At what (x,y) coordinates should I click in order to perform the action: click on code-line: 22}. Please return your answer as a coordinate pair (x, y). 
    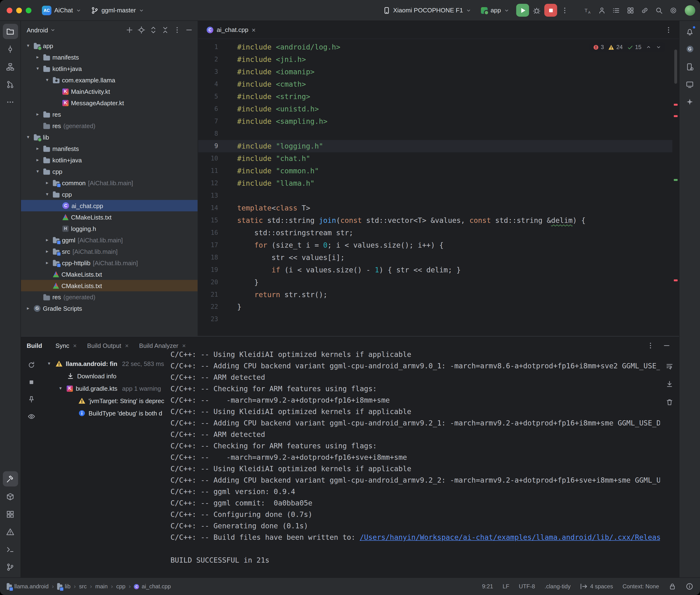
    Looking at the image, I should click on (435, 307).